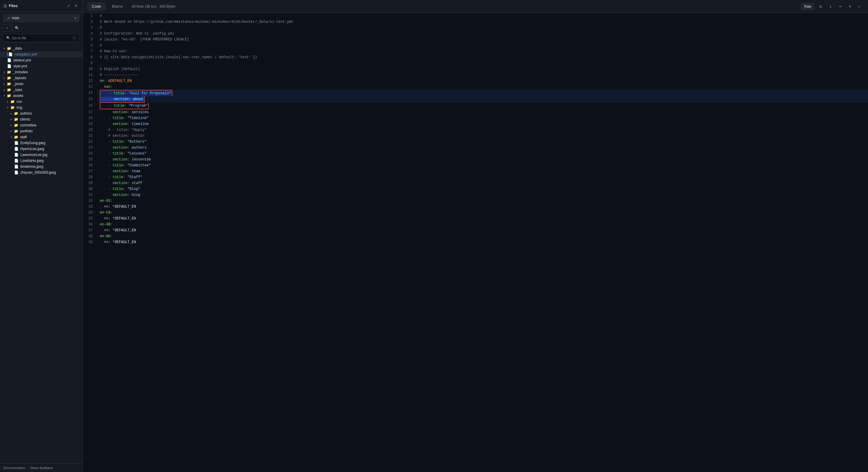 The height and width of the screenshot is (472, 868). What do you see at coordinates (475, 81) in the screenshot?
I see `table-row: 12en: &DEFAULT_EN` at bounding box center [475, 81].